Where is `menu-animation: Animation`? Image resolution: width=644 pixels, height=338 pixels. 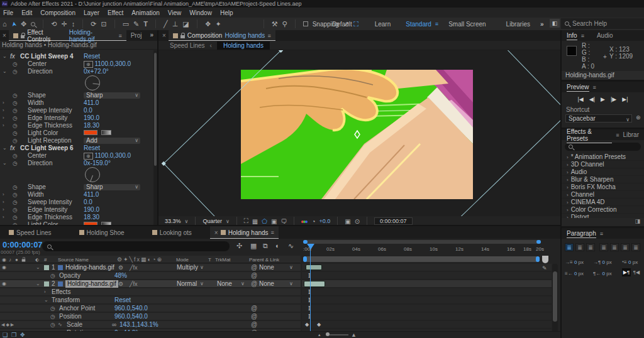 menu-animation: Animation is located at coordinates (145, 13).